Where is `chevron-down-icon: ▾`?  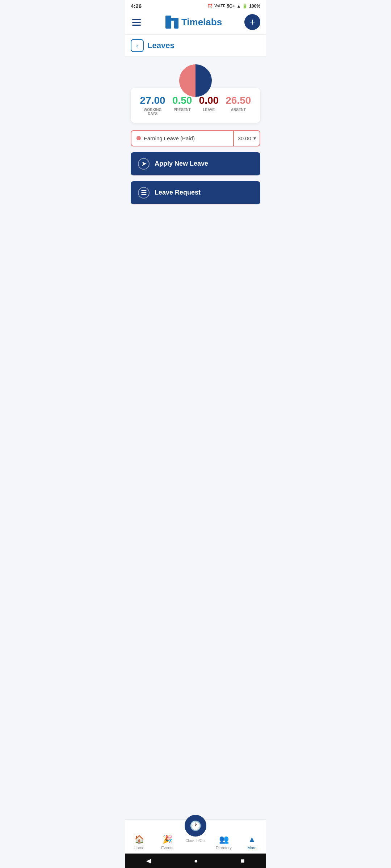 chevron-down-icon: ▾ is located at coordinates (255, 138).